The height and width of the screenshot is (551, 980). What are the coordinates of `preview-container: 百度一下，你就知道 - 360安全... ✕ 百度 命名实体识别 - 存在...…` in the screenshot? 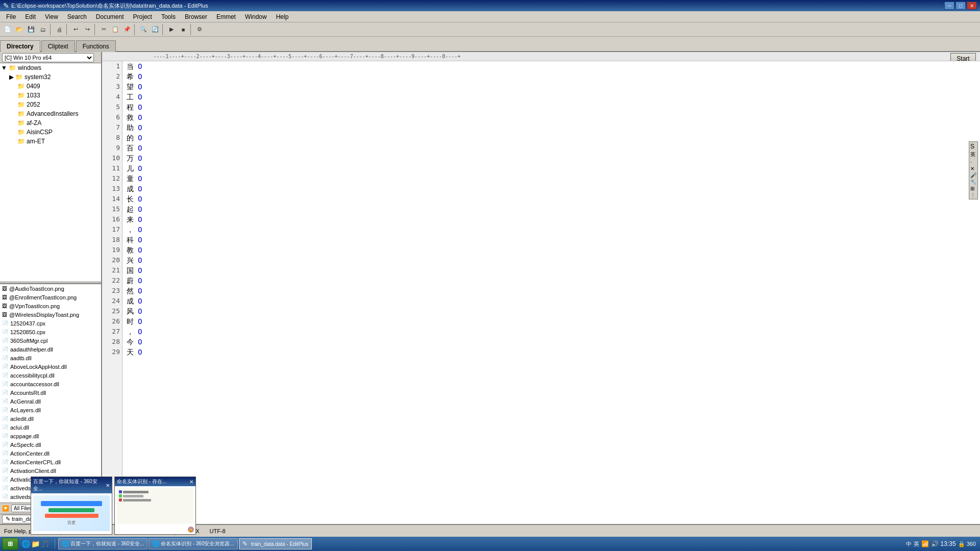 It's located at (113, 506).